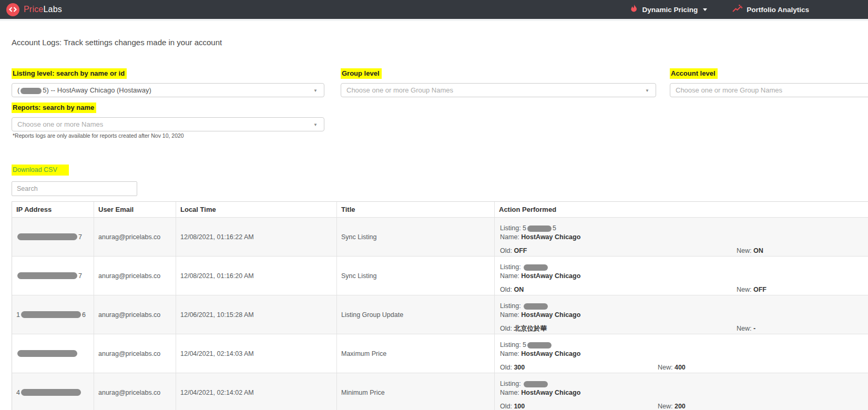  I want to click on listing-level-label: Listing level: search by name or id, so click(69, 74).